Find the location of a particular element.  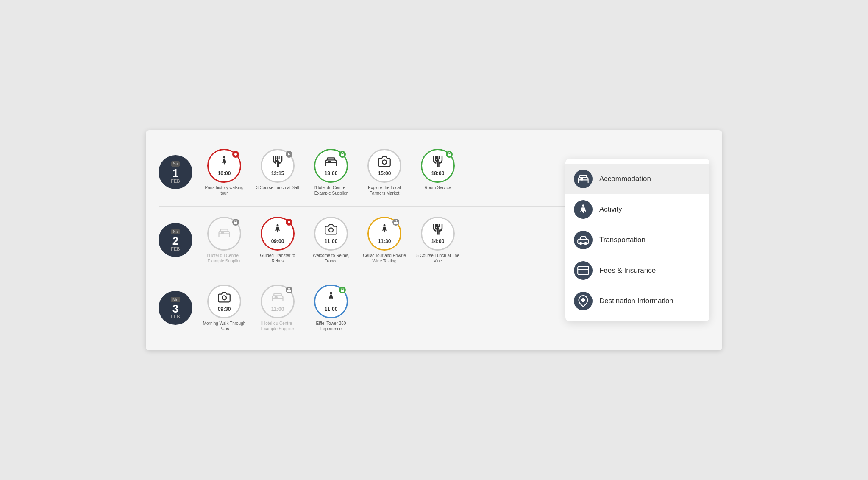

day-abbr: Su is located at coordinates (175, 232).